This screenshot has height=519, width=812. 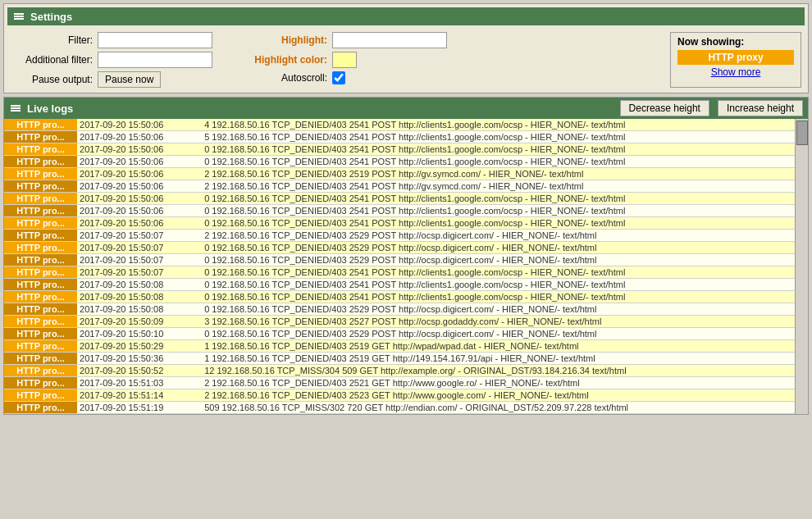 What do you see at coordinates (499, 371) in the screenshot?
I see `log-content: 12 192.168.50.16 TCP_MISS/304 509 GET ht…` at bounding box center [499, 371].